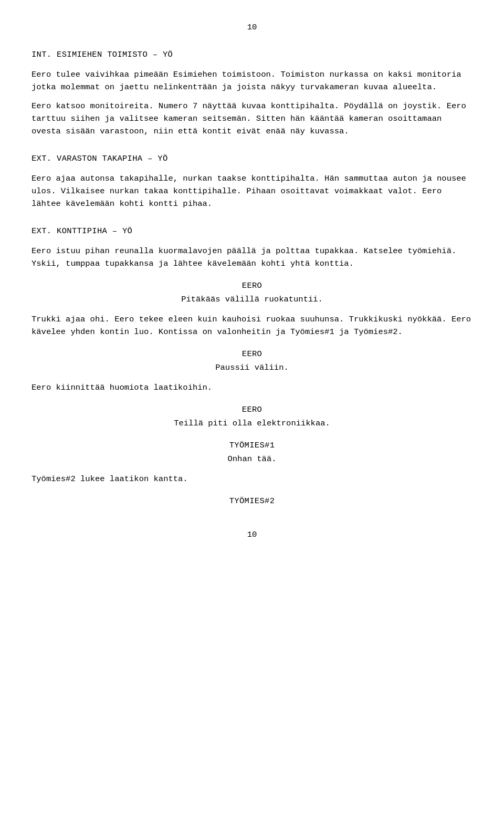  What do you see at coordinates (252, 286) in the screenshot?
I see `character-eero-1: EERO` at bounding box center [252, 286].